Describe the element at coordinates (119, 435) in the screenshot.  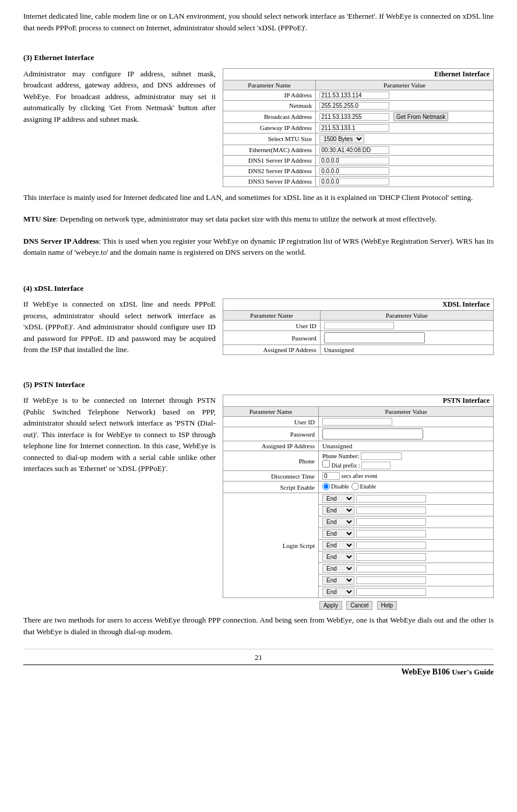
I see `pstn-desc1: If WebEye is to be connected on Internet…` at that location.